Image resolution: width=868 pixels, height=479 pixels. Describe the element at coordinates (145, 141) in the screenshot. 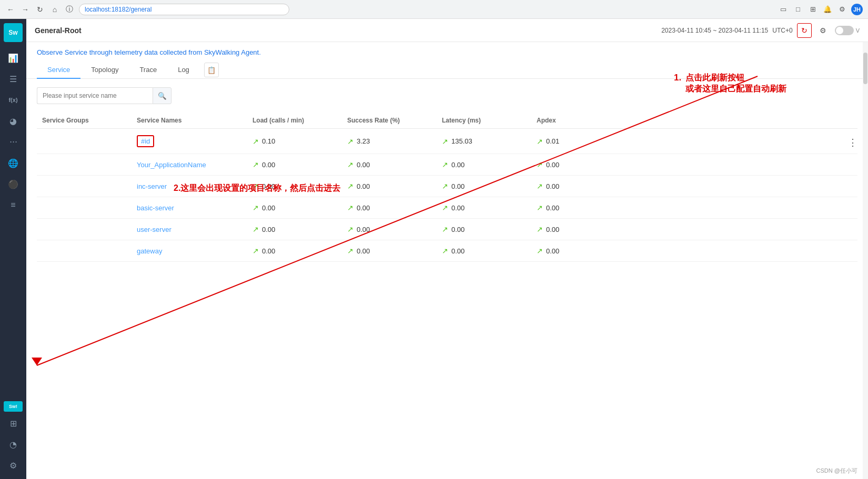

I see `service-name-link-highlighted: #id` at that location.